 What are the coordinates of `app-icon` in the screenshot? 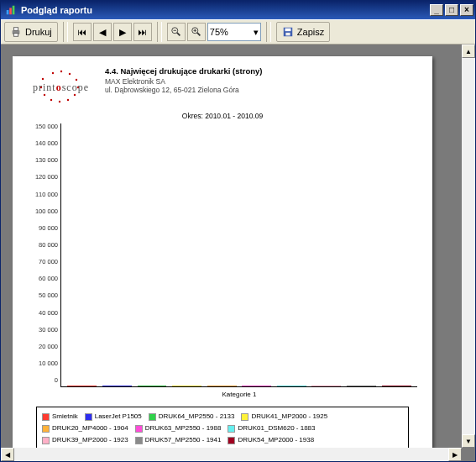 It's located at (11, 10).